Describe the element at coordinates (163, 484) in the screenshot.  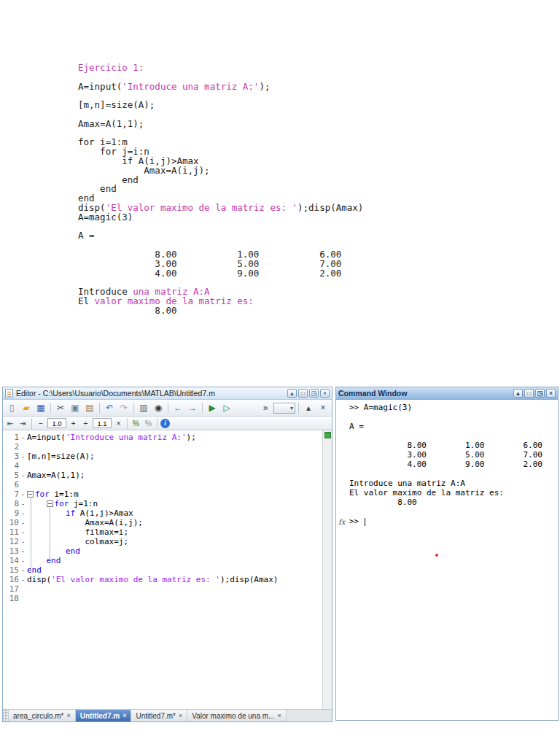
I see `editor-code-line: 6` at that location.